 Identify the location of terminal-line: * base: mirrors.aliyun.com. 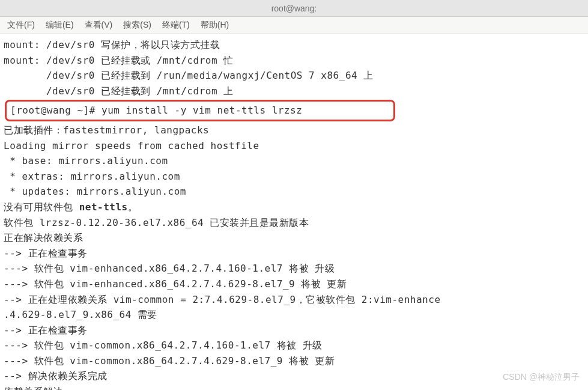
(294, 161).